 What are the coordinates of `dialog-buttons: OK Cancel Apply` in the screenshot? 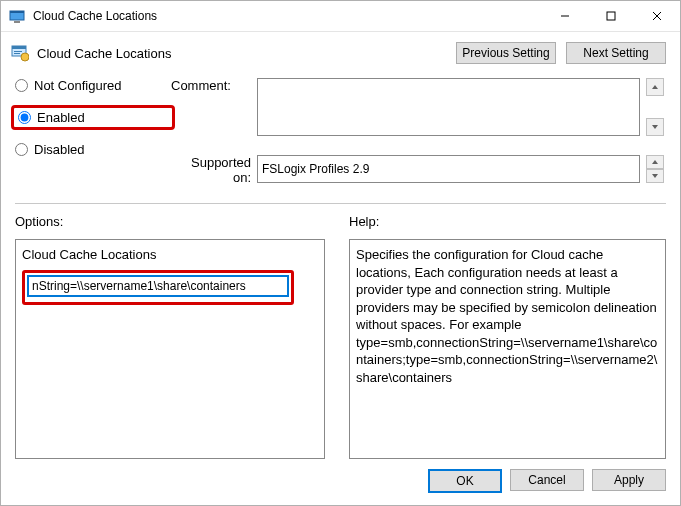 It's located at (340, 482).